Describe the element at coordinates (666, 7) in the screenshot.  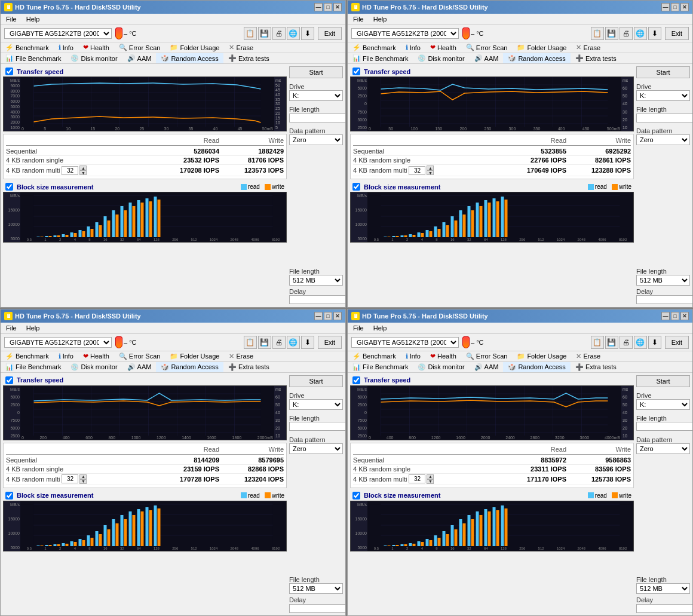
I see `minimize-btn-2: —` at that location.